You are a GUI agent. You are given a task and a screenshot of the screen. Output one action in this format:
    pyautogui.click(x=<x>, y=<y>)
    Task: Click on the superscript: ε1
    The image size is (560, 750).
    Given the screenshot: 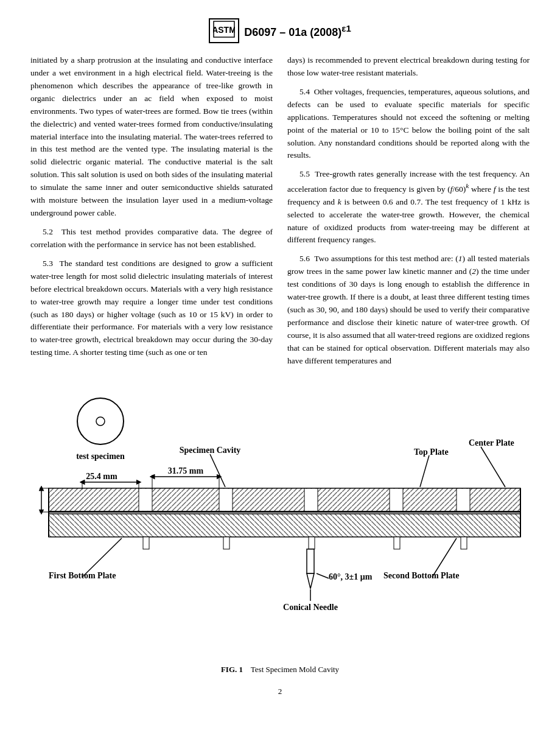 What is the action you would take?
    pyautogui.click(x=346, y=28)
    